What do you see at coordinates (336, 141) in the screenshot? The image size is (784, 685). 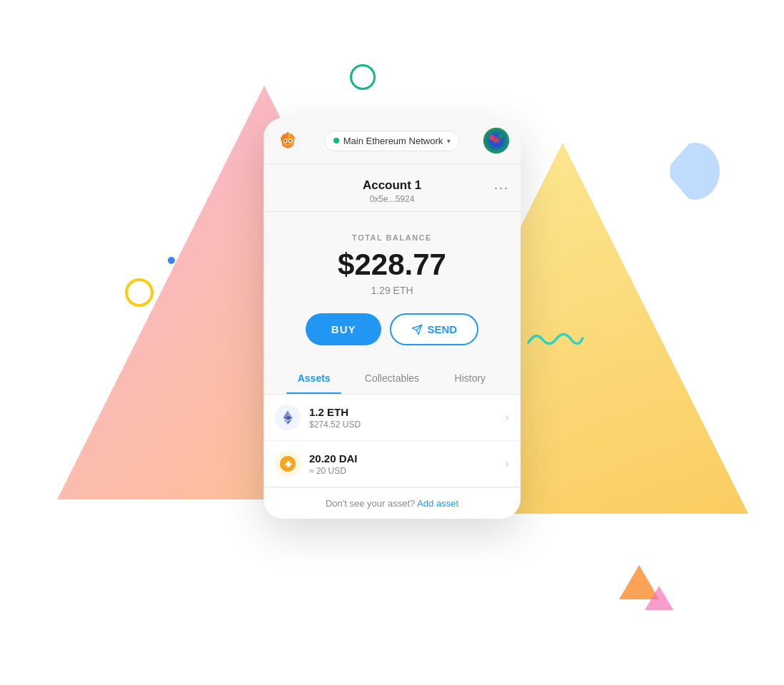 I see `network-status-dot` at bounding box center [336, 141].